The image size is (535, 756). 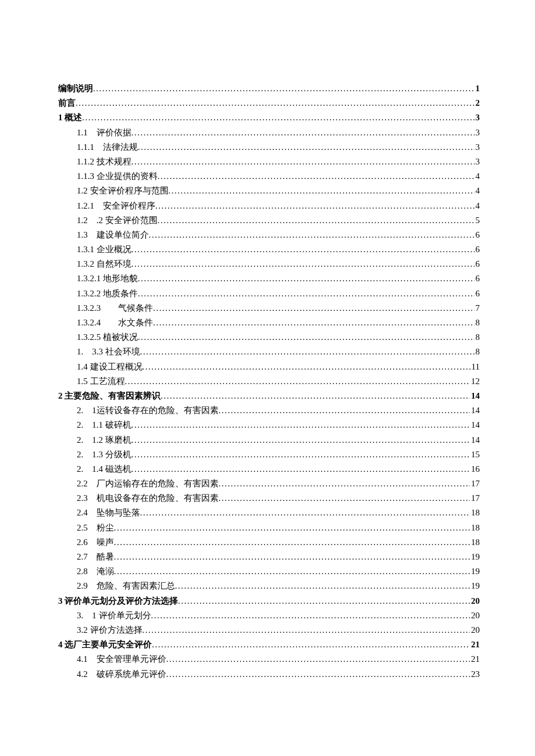 What do you see at coordinates (148, 499) in the screenshot?
I see `toc-entry-label: 2.3 机电设备存在的危险、有害因素` at bounding box center [148, 499].